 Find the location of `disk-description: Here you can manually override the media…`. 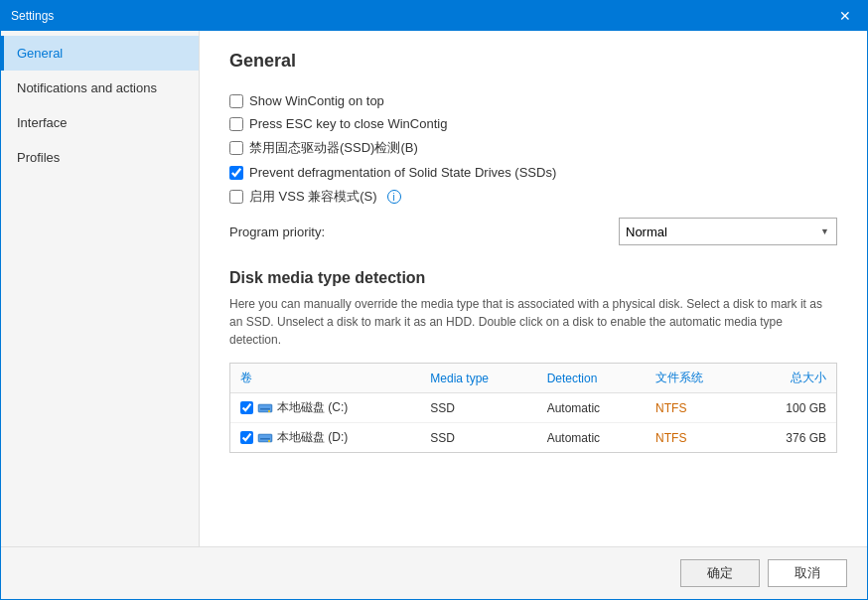

disk-description: Here you can manually override the media… is located at coordinates (533, 322).